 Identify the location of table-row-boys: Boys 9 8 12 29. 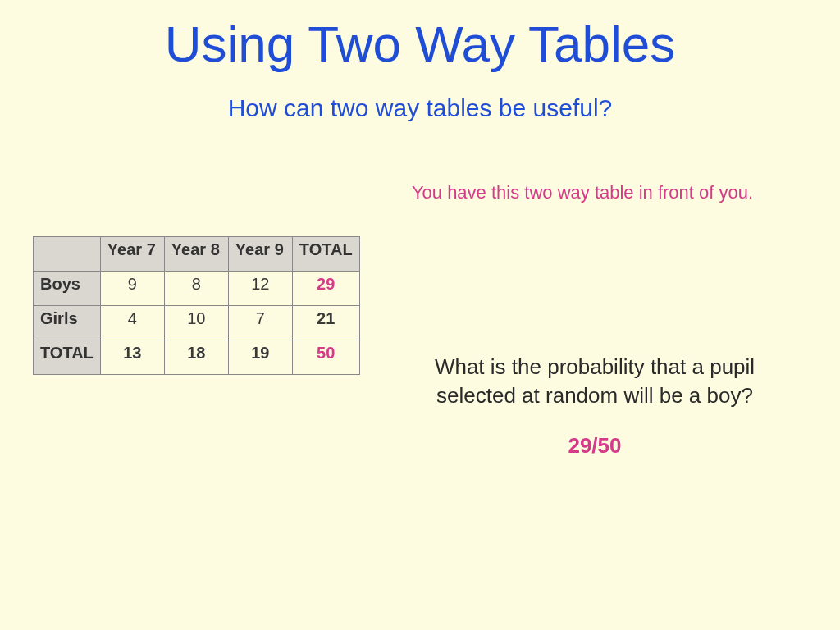
(197, 289).